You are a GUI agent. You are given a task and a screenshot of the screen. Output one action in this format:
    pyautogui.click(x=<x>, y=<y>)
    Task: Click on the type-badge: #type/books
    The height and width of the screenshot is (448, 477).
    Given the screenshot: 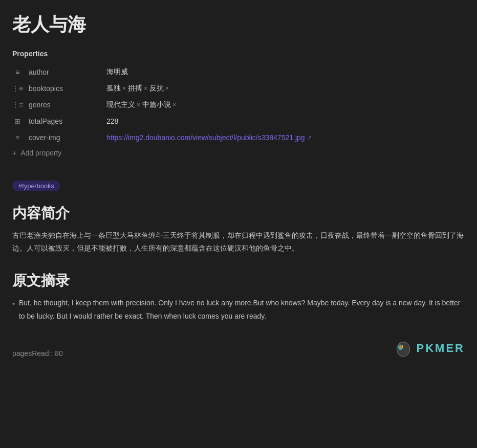 What is the action you would take?
    pyautogui.click(x=36, y=186)
    